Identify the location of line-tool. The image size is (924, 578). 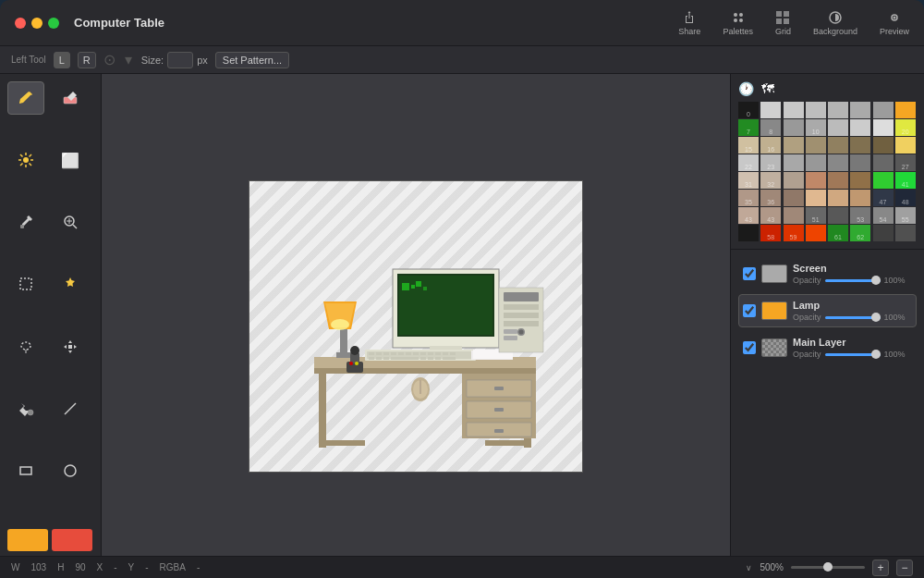
(70, 409).